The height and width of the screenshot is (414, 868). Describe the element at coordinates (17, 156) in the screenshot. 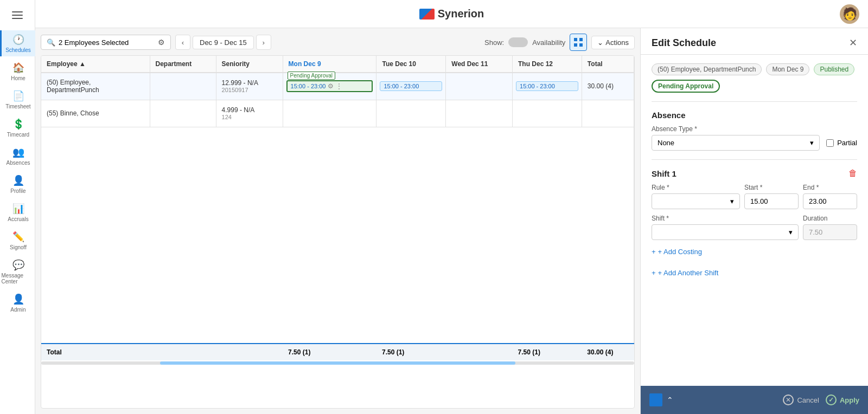

I see `sidebar-item-absences: 👥 Absences` at that location.